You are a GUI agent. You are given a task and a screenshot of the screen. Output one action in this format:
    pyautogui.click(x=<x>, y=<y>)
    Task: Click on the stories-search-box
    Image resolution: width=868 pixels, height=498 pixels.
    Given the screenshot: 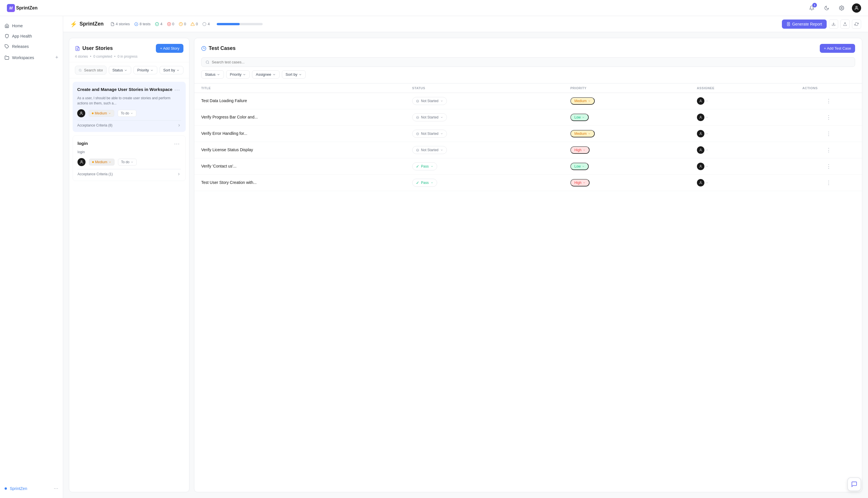 What is the action you would take?
    pyautogui.click(x=91, y=70)
    